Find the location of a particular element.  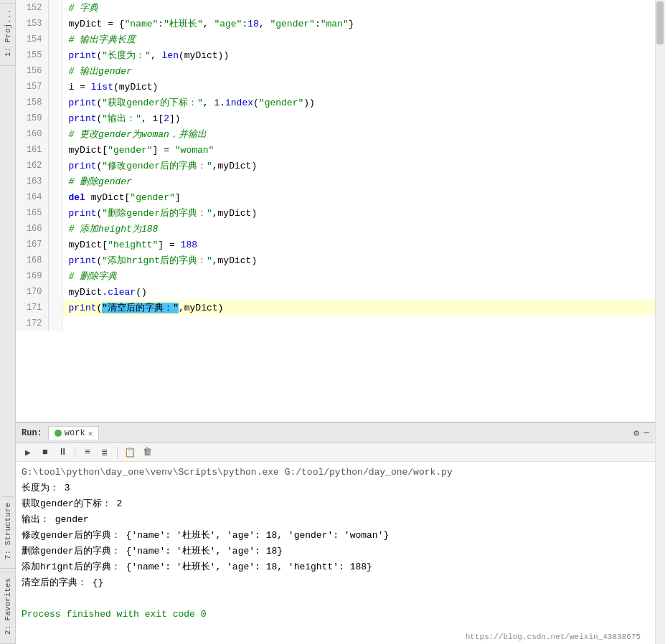

footer-link: https://blog.csdn.net/weixin_43838675 is located at coordinates (553, 637).